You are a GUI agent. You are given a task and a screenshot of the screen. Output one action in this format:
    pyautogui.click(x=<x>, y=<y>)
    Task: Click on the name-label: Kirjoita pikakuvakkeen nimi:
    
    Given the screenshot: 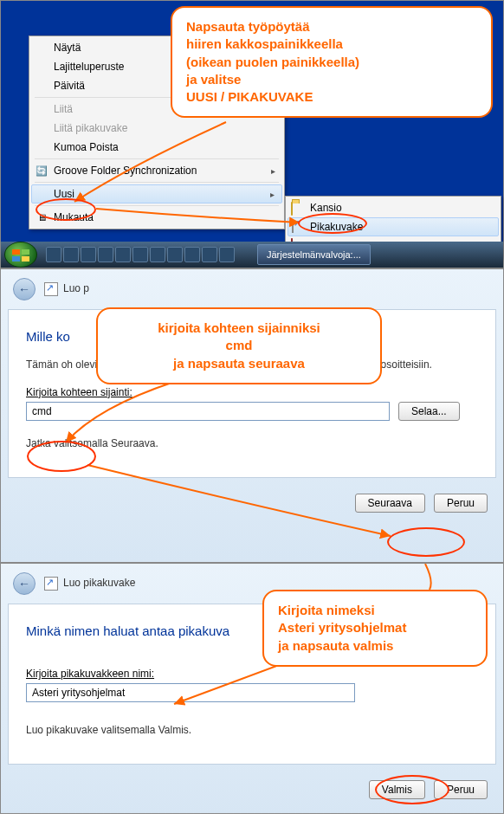 What is the action you would take?
    pyautogui.click(x=252, y=674)
    